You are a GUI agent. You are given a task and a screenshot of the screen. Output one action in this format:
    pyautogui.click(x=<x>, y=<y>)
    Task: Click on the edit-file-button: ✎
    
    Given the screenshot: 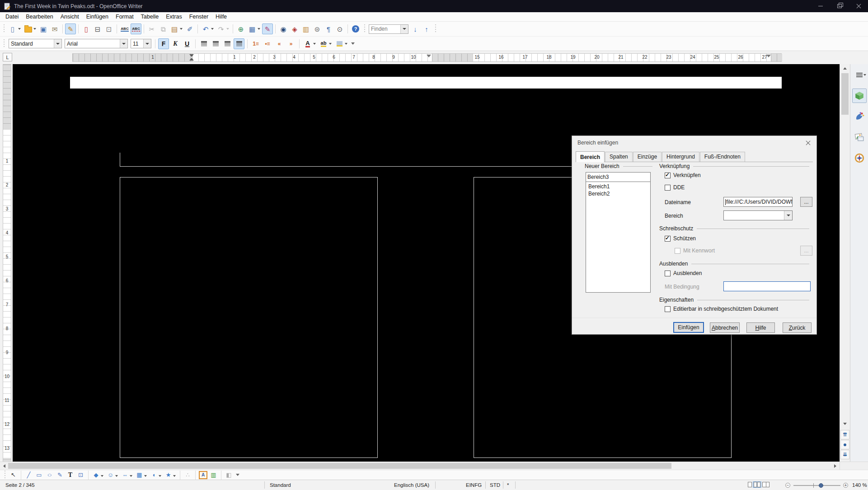 What is the action you would take?
    pyautogui.click(x=70, y=29)
    